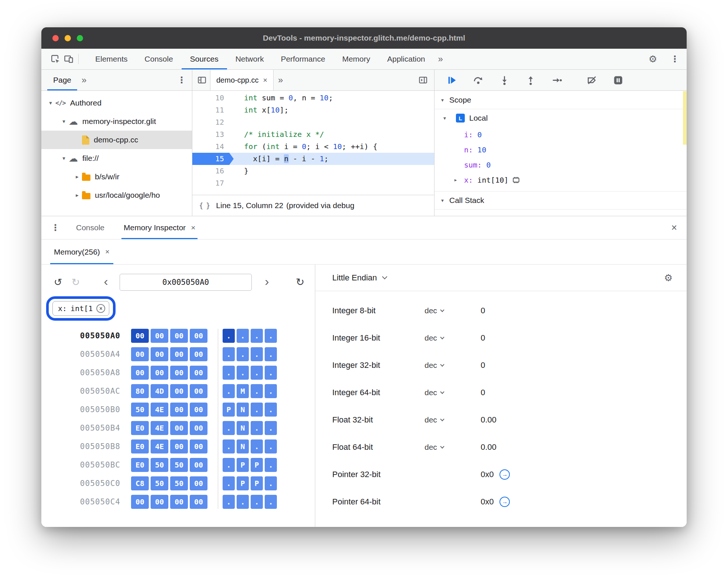  What do you see at coordinates (211, 123) in the screenshot?
I see `line-number: 12` at bounding box center [211, 123].